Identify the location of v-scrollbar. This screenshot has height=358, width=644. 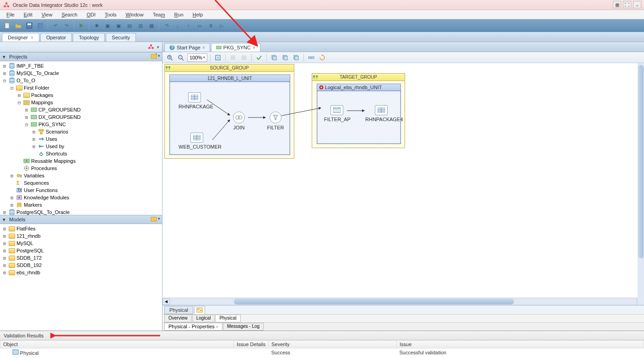
(641, 184).